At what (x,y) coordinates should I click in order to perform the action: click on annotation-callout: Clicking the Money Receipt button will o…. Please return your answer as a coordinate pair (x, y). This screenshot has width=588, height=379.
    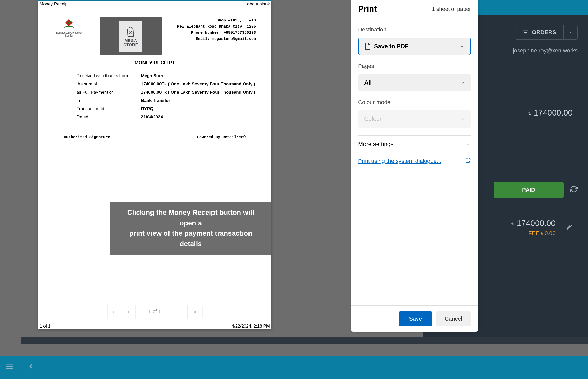
    Looking at the image, I should click on (191, 228).